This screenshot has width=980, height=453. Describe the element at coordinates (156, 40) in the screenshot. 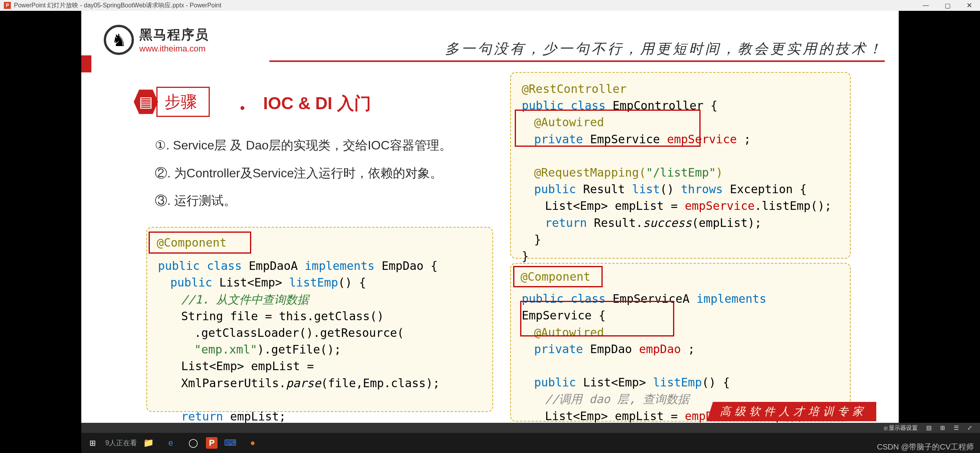

I see `logo: ♞ 黑马程序员 www.itheima.com` at that location.